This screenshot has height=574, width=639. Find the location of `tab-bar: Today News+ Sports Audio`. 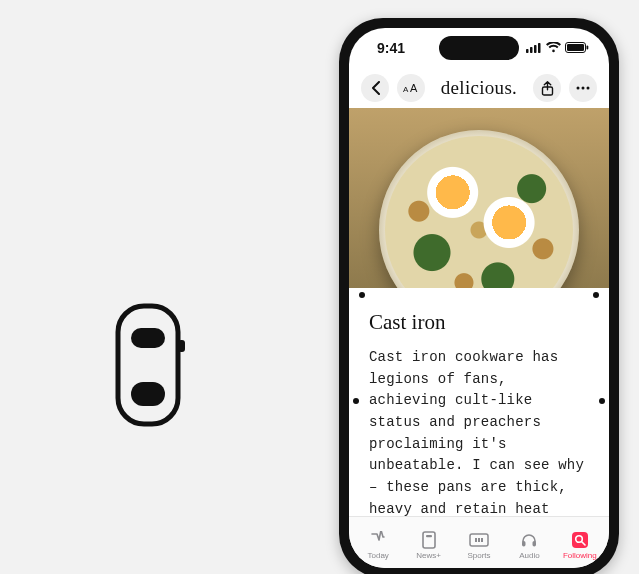

tab-bar: Today News+ Sports Audio is located at coordinates (479, 542).